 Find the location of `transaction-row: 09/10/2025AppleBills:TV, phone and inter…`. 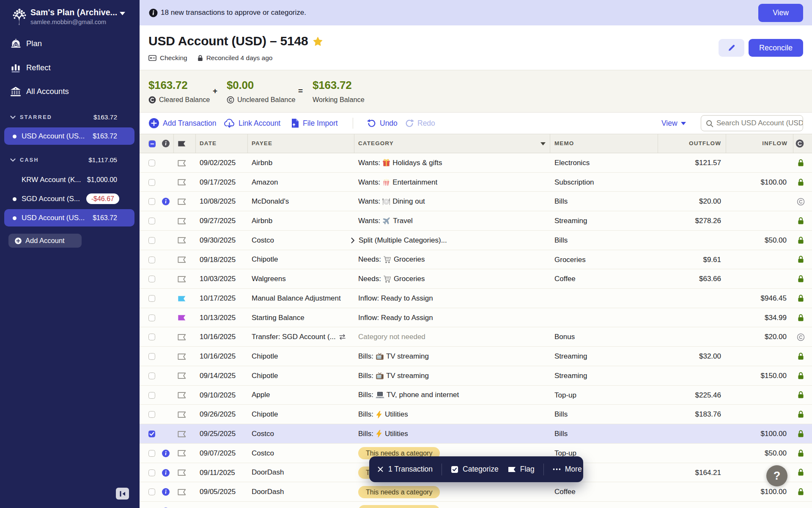

transaction-row: 09/10/2025AppleBills:TV, phone and inter… is located at coordinates (476, 395).